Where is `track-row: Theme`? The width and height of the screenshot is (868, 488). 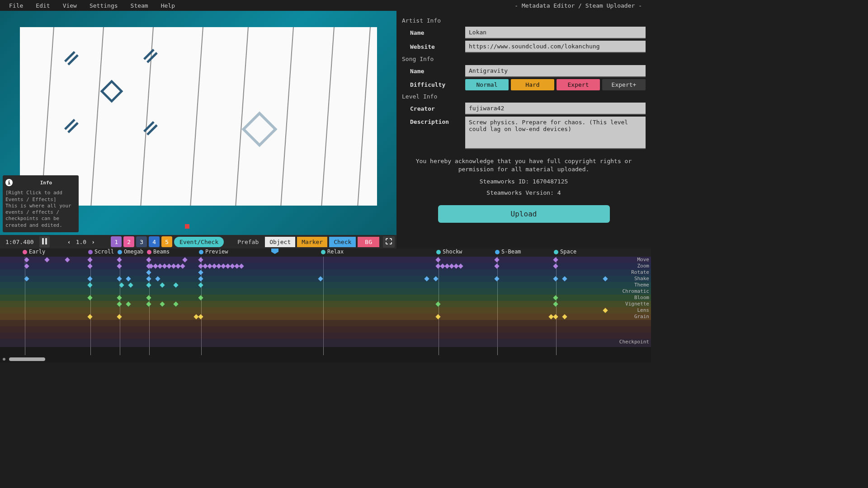 track-row: Theme is located at coordinates (326, 285).